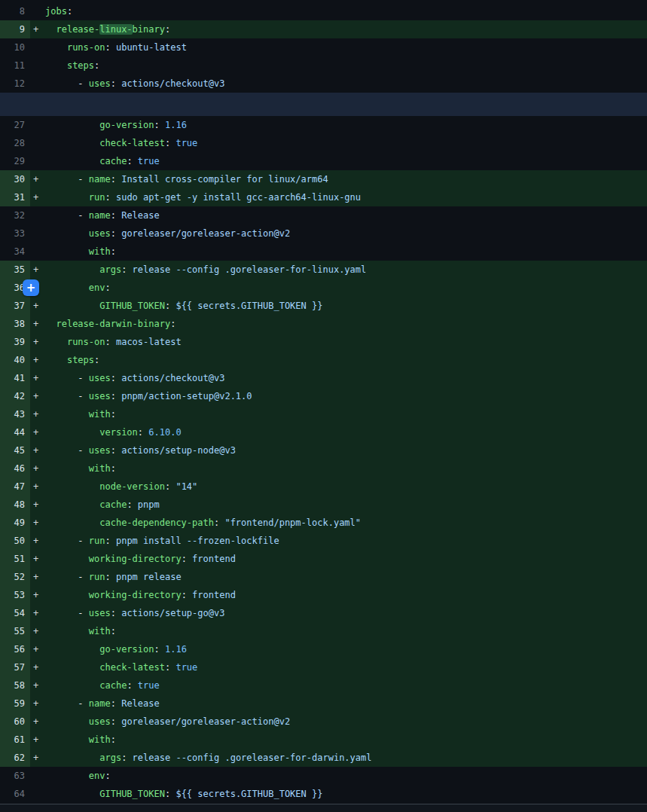  What do you see at coordinates (15, 505) in the screenshot?
I see `line-number: 48` at bounding box center [15, 505].